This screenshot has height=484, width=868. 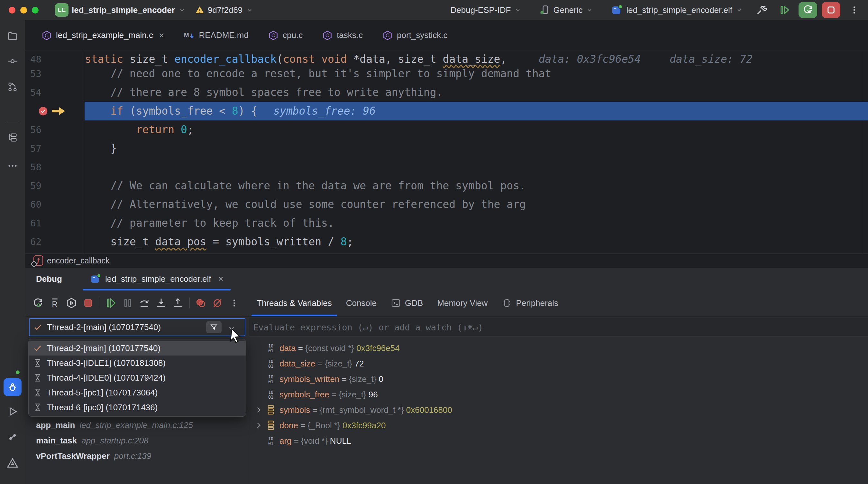 I want to click on panel-separator, so click(x=249, y=400).